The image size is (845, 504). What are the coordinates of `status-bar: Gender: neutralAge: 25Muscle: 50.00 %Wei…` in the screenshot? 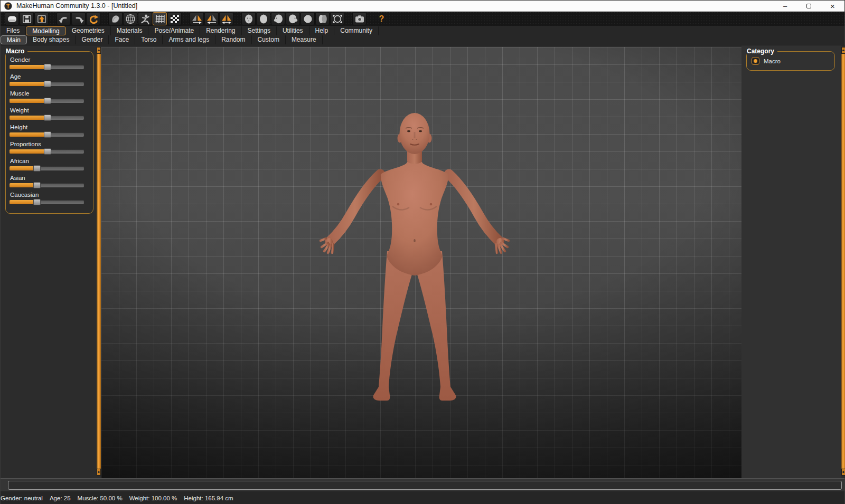 It's located at (422, 498).